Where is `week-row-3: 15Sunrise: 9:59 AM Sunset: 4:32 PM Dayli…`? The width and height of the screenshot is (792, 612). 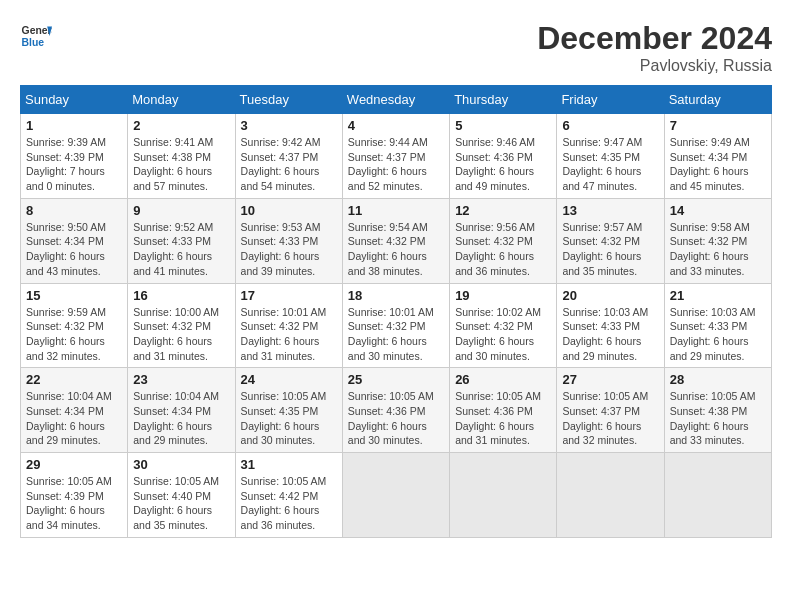
week-row-3: 15Sunrise: 9:59 AM Sunset: 4:32 PM Dayli… is located at coordinates (396, 326).